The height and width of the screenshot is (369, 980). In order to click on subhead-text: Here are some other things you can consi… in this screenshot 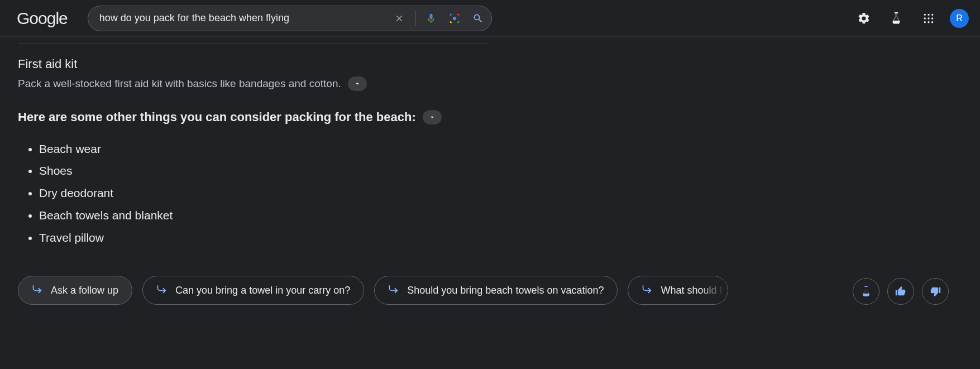, I will do `click(217, 117)`.